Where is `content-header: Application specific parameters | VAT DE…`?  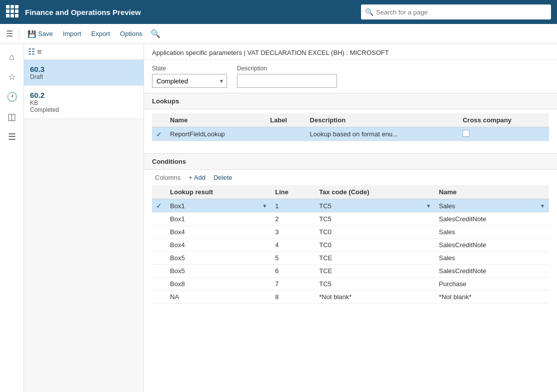
content-header: Application specific parameters | VAT DE… is located at coordinates (350, 52).